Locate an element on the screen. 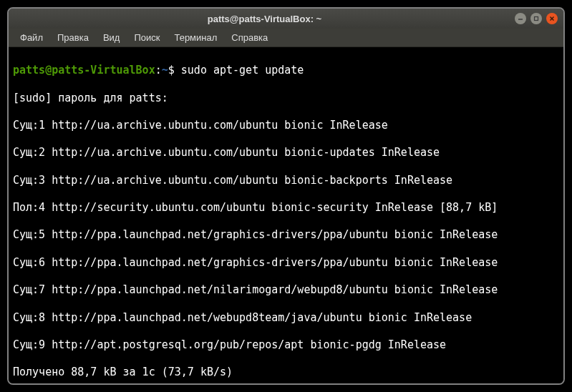 The height and width of the screenshot is (392, 572). window-title: patts@patts-VirtualBox: ~ is located at coordinates (265, 19).